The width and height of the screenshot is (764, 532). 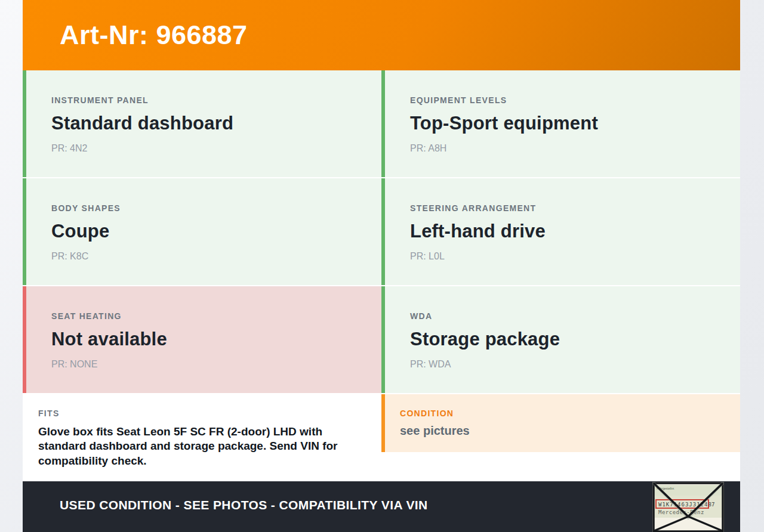 What do you see at coordinates (208, 208) in the screenshot?
I see `card-label: BODY SHAPES` at bounding box center [208, 208].